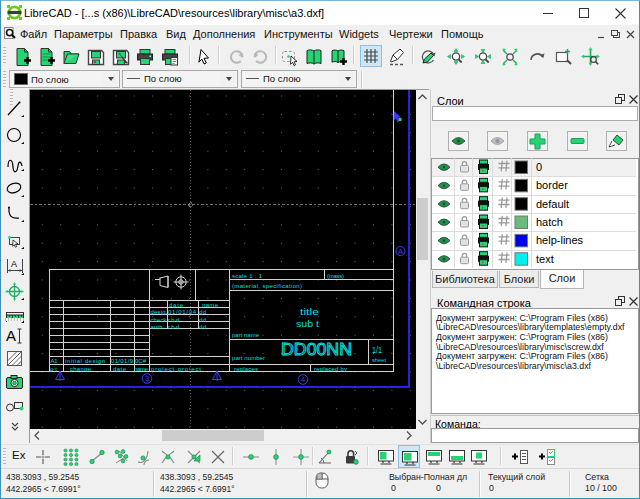  Describe the element at coordinates (55, 361) in the screenshot. I see `svg-text: A1` at that location.